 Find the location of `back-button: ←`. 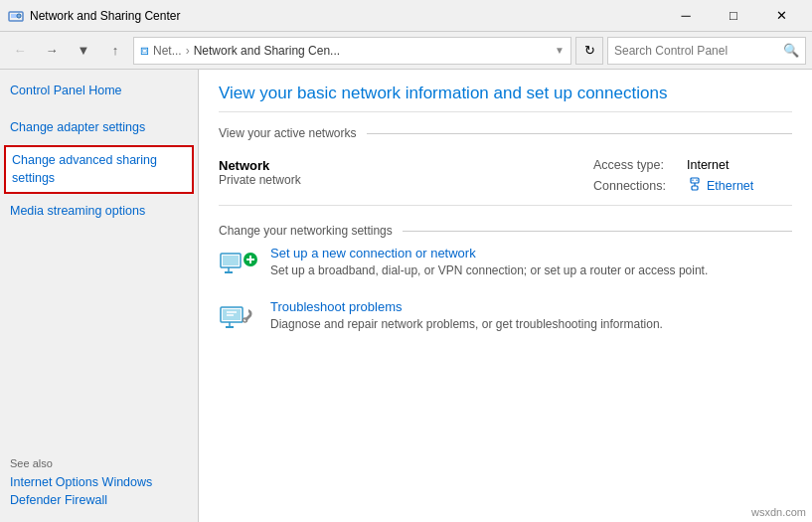

back-button: ← is located at coordinates (20, 51).